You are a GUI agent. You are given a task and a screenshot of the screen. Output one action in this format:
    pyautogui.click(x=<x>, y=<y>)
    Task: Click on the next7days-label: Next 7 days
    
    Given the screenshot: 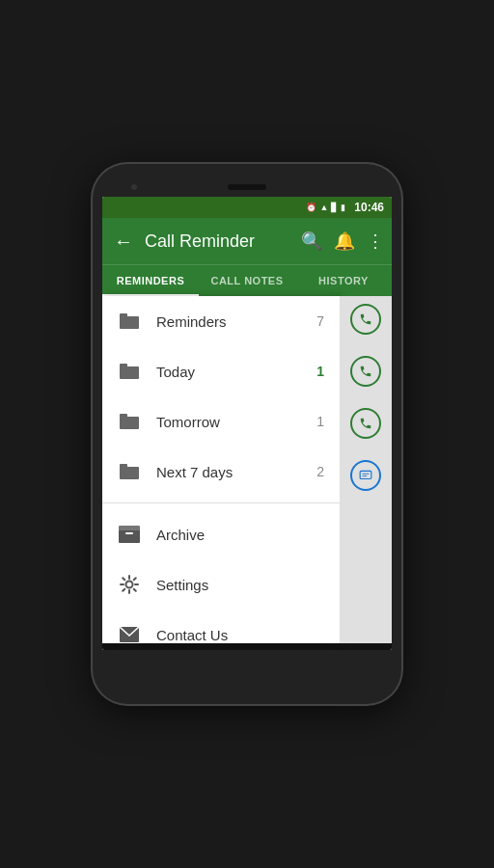 What is the action you would take?
    pyautogui.click(x=229, y=473)
    